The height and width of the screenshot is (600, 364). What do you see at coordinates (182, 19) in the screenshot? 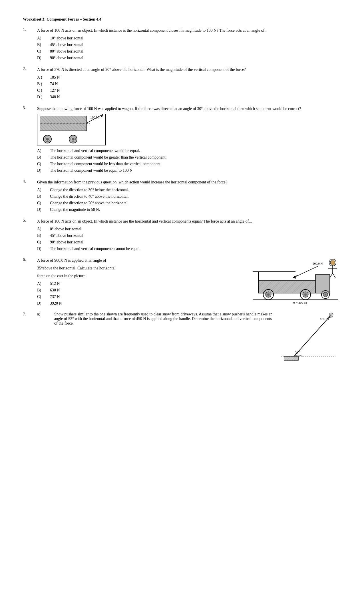
I see `worksheet-title: Worksheet 3: Component Forces – Section …` at bounding box center [182, 19].